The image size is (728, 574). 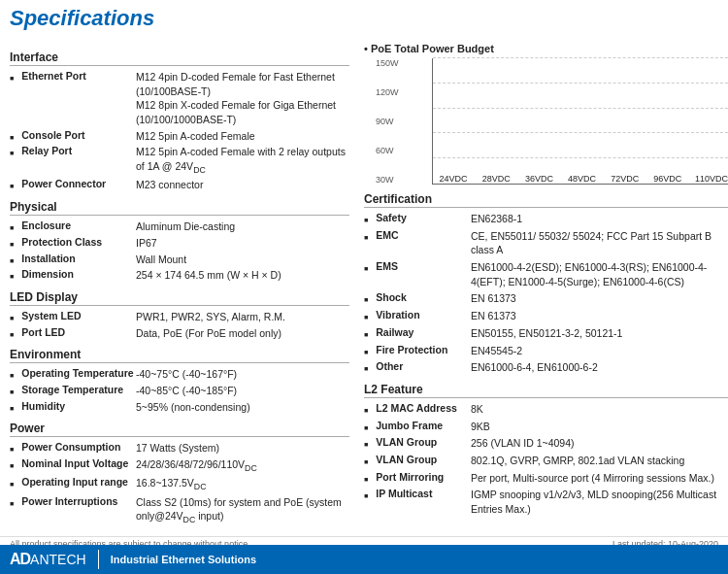 What do you see at coordinates (180, 449) in the screenshot?
I see `spec-power-consumption: Power Consumption 17 Watts (System)` at bounding box center [180, 449].